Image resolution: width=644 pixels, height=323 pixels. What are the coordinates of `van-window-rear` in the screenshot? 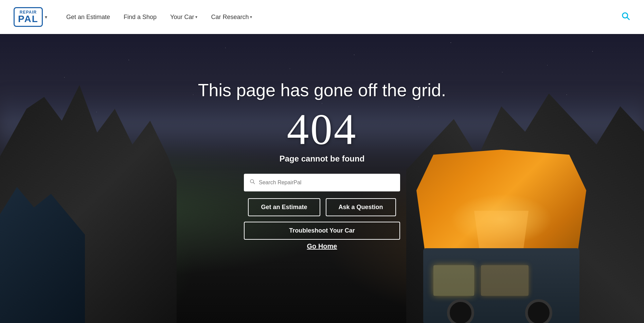 It's located at (505, 280).